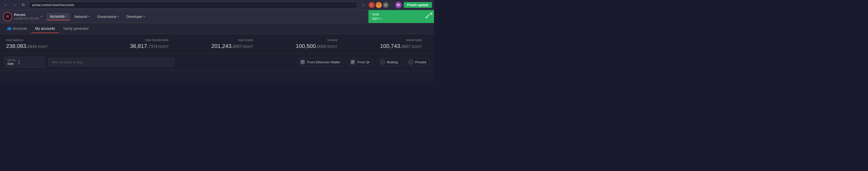  What do you see at coordinates (417, 47) in the screenshot?
I see `stat-unit-redeemable: ROOT` at bounding box center [417, 47].